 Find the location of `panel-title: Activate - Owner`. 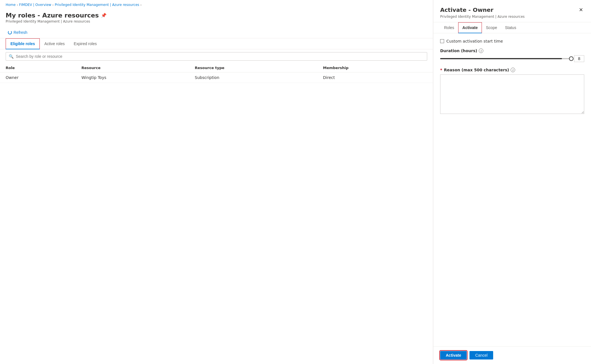

panel-title: Activate - Owner is located at coordinates (467, 10).